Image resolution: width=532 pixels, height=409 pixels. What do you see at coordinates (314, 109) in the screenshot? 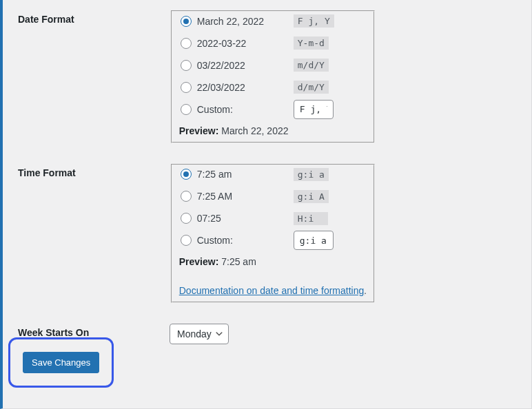
I see `date-format-custom-input` at bounding box center [314, 109].